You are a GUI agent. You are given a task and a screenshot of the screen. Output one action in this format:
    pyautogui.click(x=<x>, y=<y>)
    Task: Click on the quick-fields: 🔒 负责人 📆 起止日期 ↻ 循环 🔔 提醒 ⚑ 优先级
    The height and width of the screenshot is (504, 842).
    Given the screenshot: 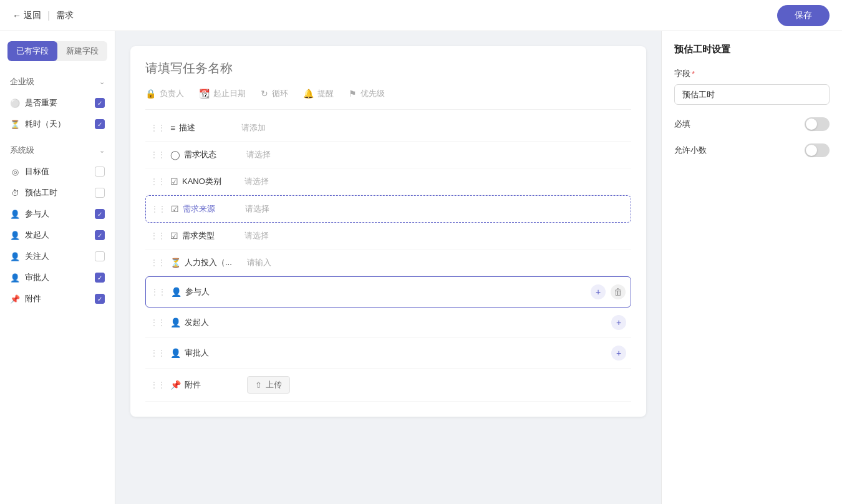 What is the action you would take?
    pyautogui.click(x=388, y=99)
    